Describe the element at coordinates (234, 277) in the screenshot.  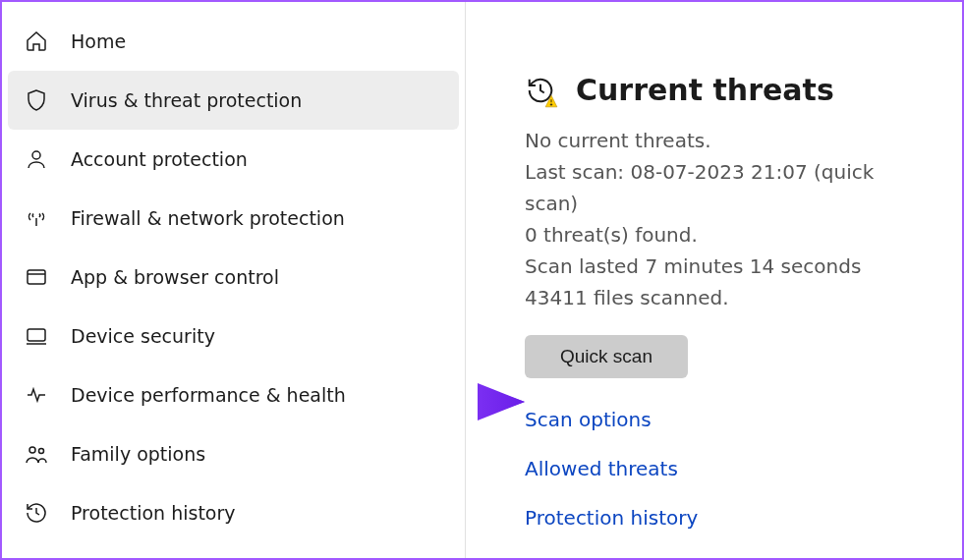
I see `sidebar-item-app-browser: App & browser control` at that location.